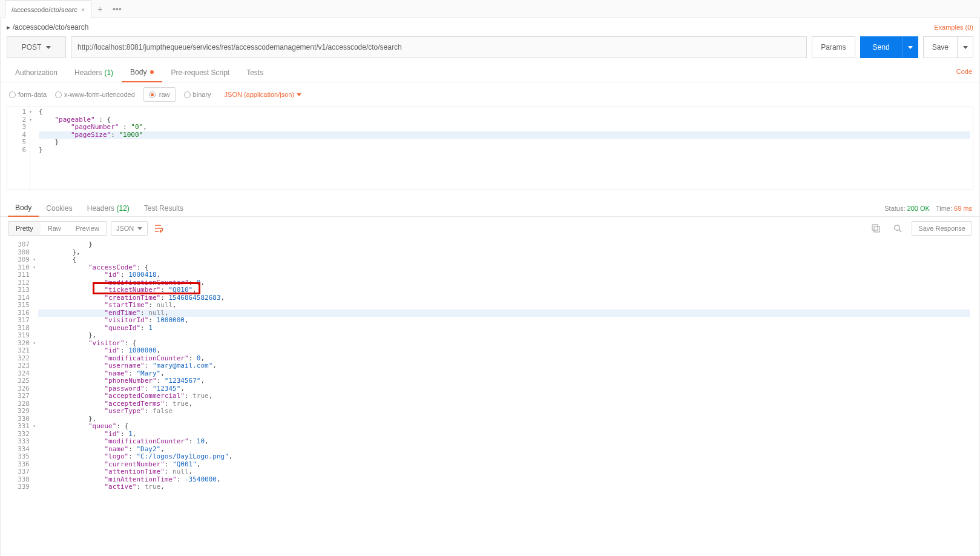  I want to click on radio-binary: binary, so click(197, 94).